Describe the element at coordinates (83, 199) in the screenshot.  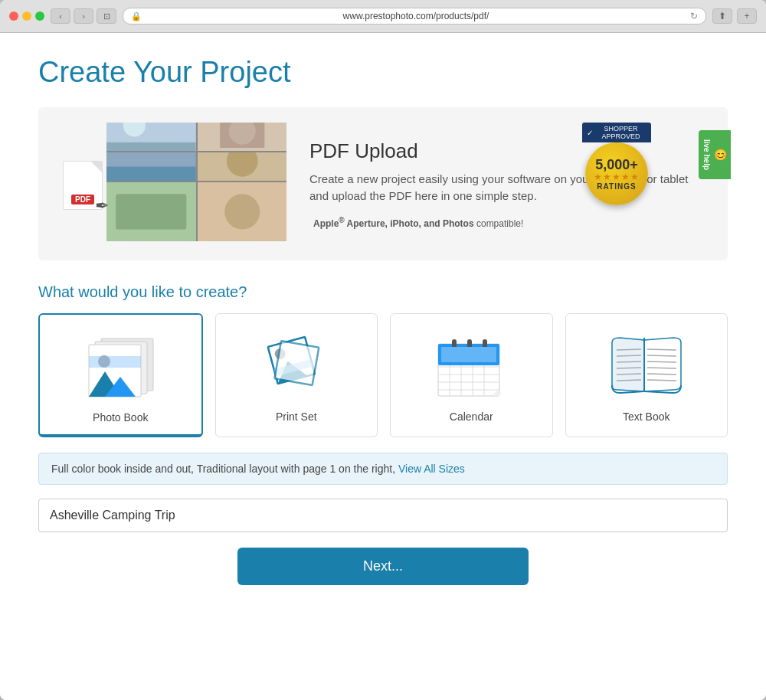
I see `pdf-label: PDF` at that location.